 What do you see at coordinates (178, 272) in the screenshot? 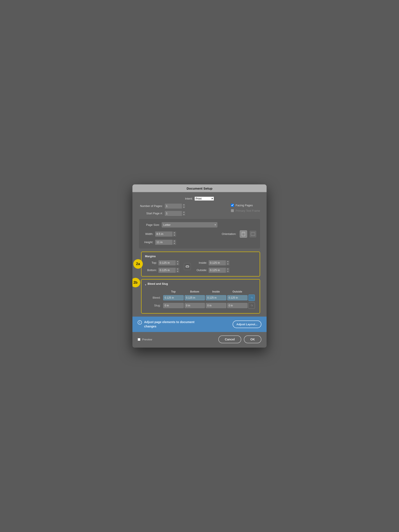
I see `bottom-margin-down: ▼` at bounding box center [178, 272].